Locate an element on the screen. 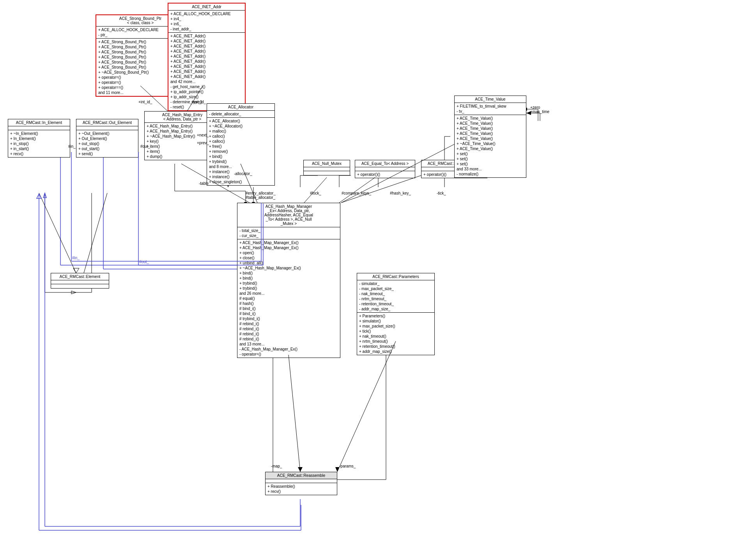 This screenshot has width=756, height=549. ace-rmcast-reassemble-box: ACE_RMCast::Reassemble + Reassemble() + … is located at coordinates (301, 483).